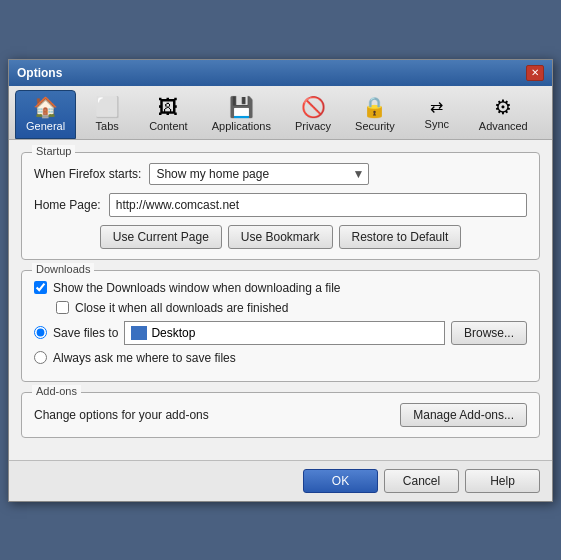 The image size is (561, 560). I want to click on save-files-row: Save files to Desktop Browse..., so click(280, 333).